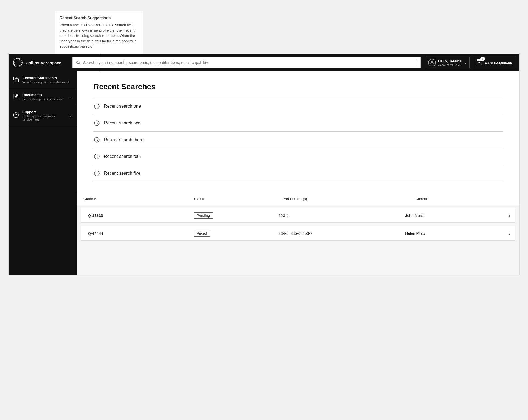 This screenshot has height=420, width=528. Describe the element at coordinates (509, 215) in the screenshot. I see `row-action-1: ›` at that location.